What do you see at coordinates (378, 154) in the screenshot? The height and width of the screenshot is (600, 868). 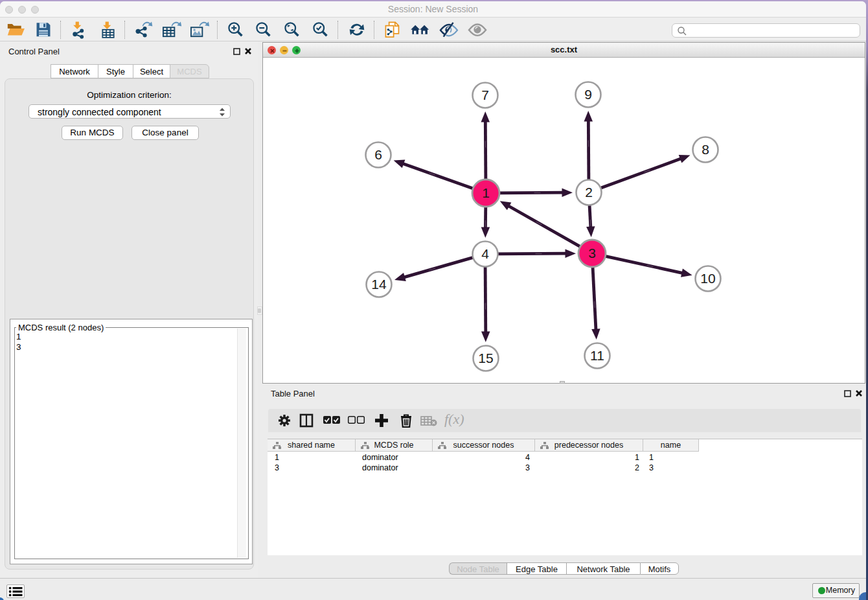 I see `svg-text: 6` at bounding box center [378, 154].